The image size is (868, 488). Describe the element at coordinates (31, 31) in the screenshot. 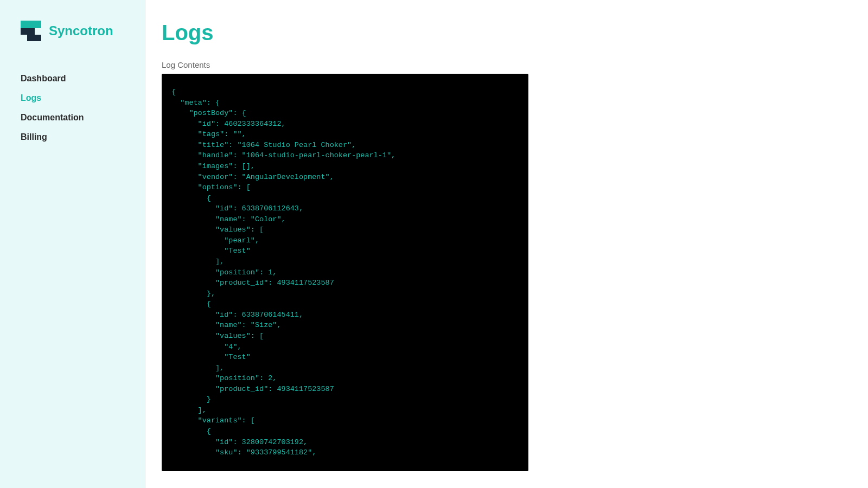

I see `brand-logo-icon` at that location.